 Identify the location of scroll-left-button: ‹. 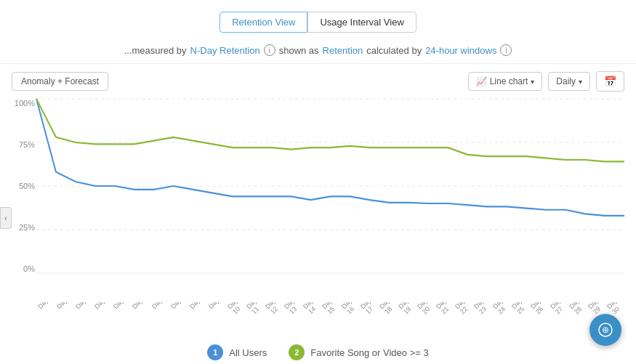
(6, 218).